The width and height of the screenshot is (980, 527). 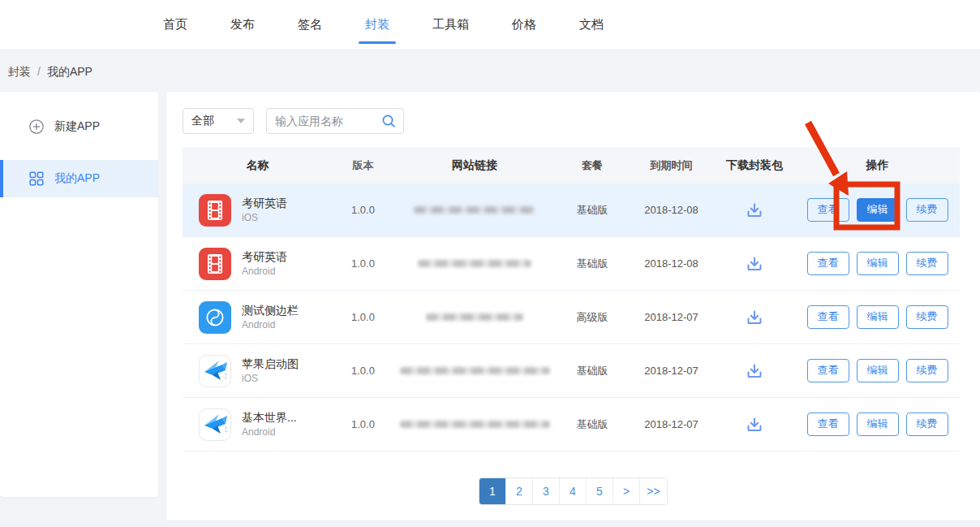 What do you see at coordinates (519, 491) in the screenshot?
I see `page-button-2: 2` at bounding box center [519, 491].